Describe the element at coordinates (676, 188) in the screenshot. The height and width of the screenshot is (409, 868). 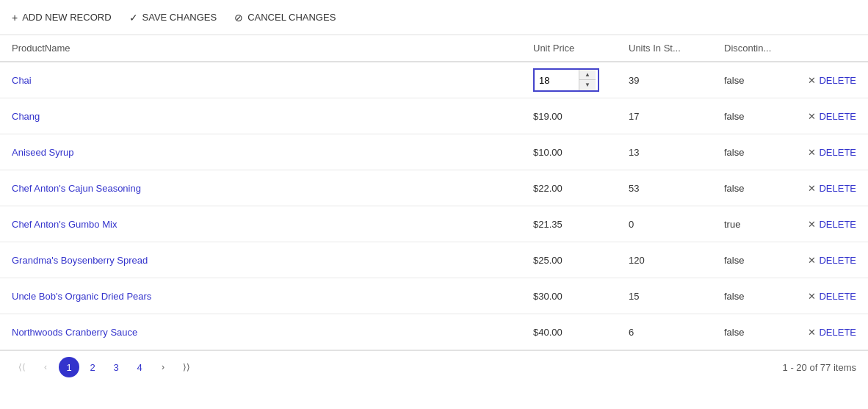
I see `units-cell: 53` at that location.